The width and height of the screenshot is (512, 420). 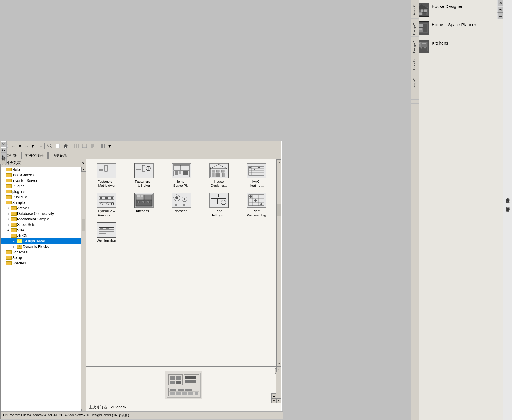 I want to click on preview-scroll-down: ▼, so click(x=279, y=401).